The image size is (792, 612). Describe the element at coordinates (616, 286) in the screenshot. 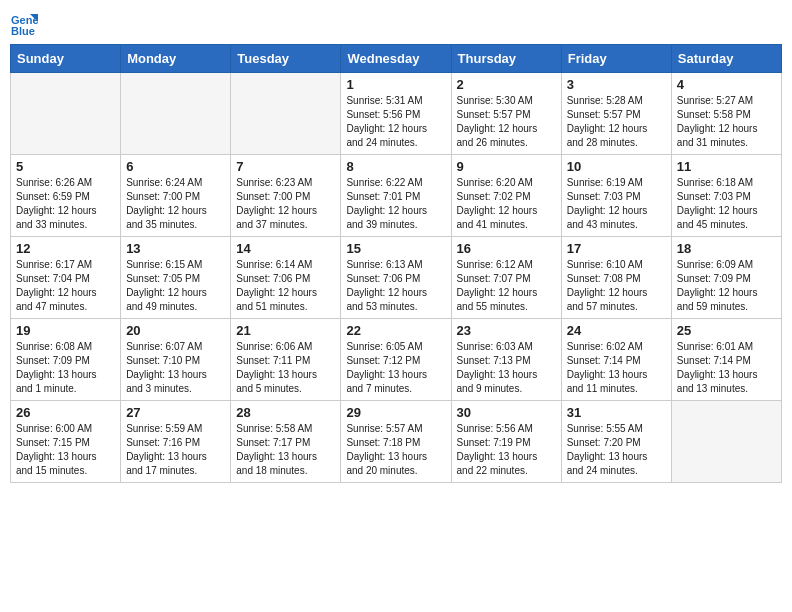

I see `day-info: Sunrise: 6:10 AM Sunset: 7:08 PM Dayligh…` at that location.